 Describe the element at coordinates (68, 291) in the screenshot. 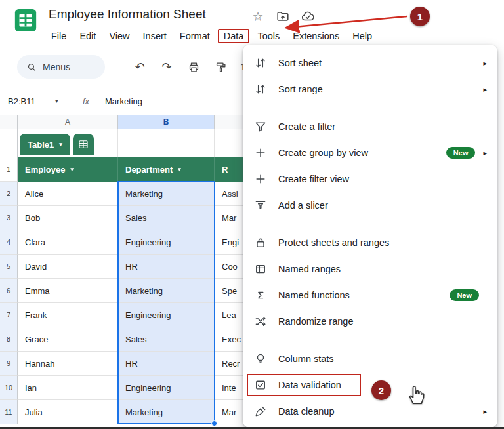

I see `cell-employee: Emma` at that location.